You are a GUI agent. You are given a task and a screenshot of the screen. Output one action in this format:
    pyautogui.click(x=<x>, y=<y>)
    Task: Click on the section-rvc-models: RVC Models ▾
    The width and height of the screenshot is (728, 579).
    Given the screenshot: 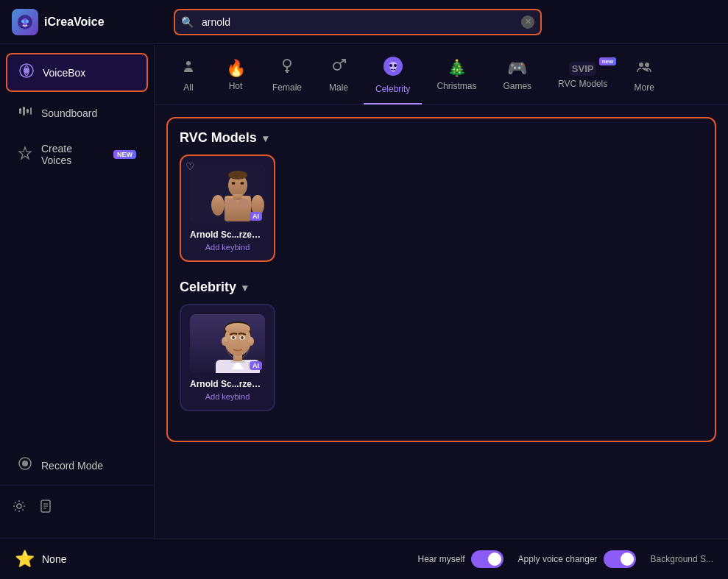 What is the action you would take?
    pyautogui.click(x=442, y=138)
    